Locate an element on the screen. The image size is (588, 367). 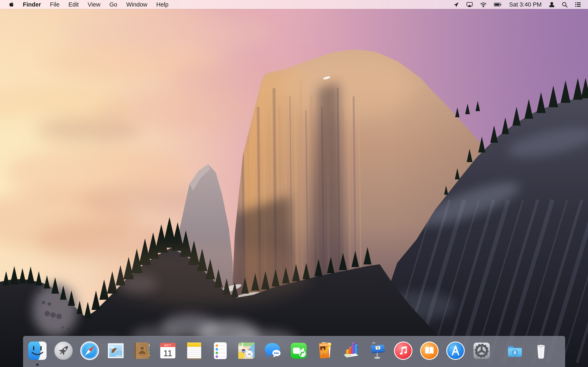
keynote-icon is located at coordinates (377, 350).